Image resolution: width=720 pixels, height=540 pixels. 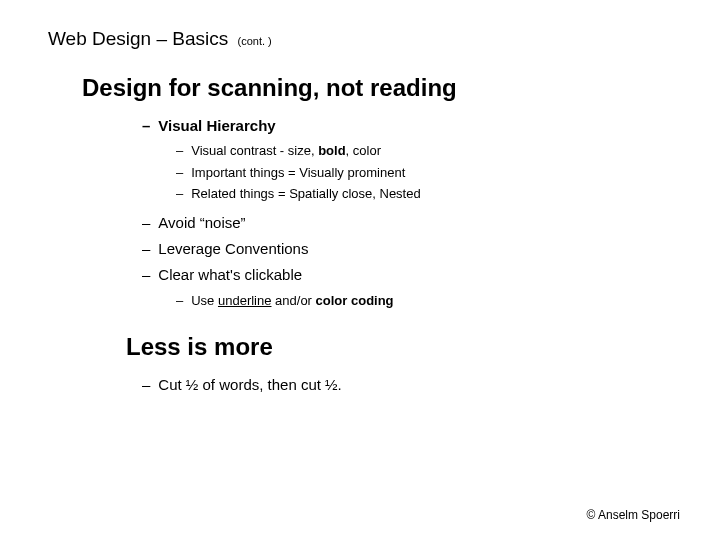 What do you see at coordinates (355, 194) in the screenshot?
I see `text-part: Spatially close, Nested` at bounding box center [355, 194].